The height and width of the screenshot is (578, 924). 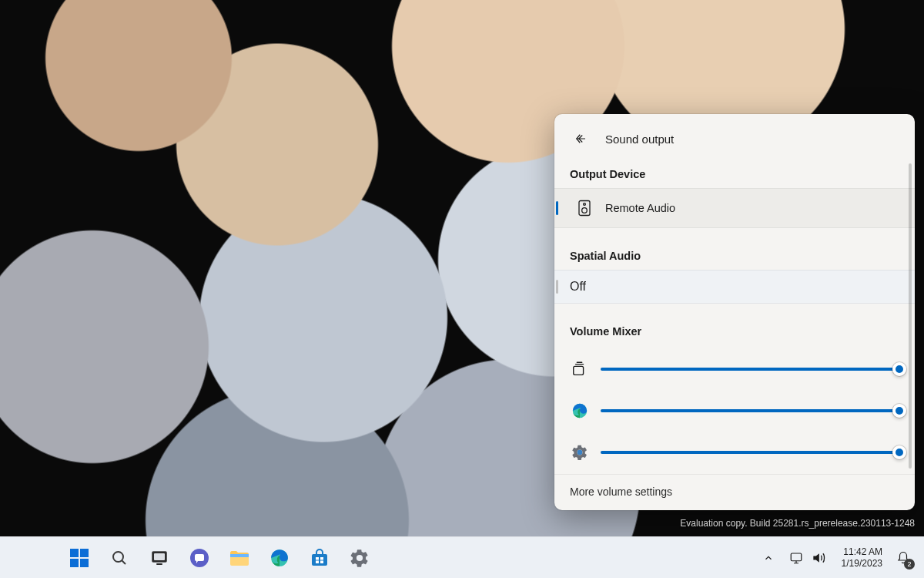 I want to click on mixer-row-settings, so click(x=735, y=452).